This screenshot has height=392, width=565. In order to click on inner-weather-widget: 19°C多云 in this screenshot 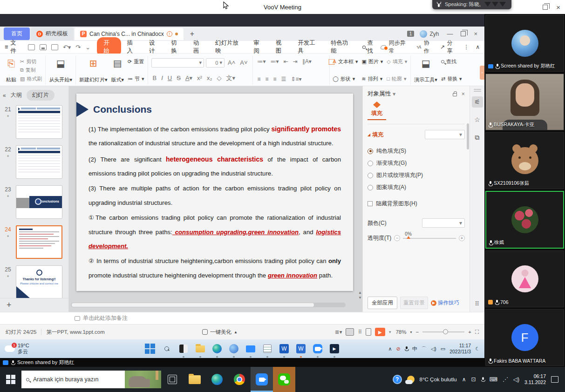, I will do `click(17, 349)`.